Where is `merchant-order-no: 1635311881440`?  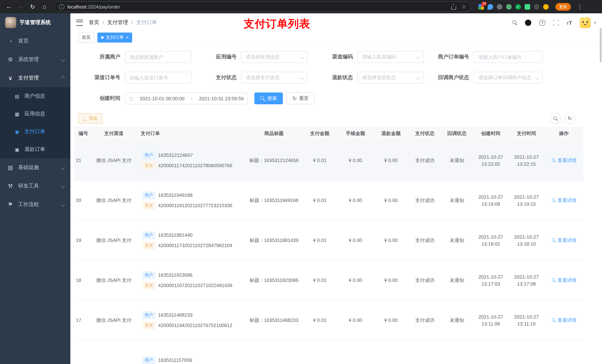 merchant-order-no: 1635311881440 is located at coordinates (175, 235).